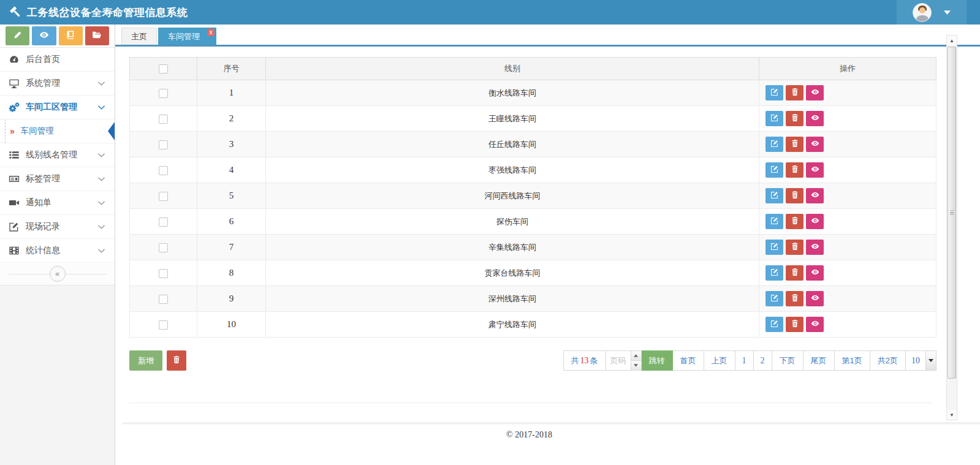 The height and width of the screenshot is (465, 980). Describe the element at coordinates (232, 170) in the screenshot. I see `row-index: 4` at that location.